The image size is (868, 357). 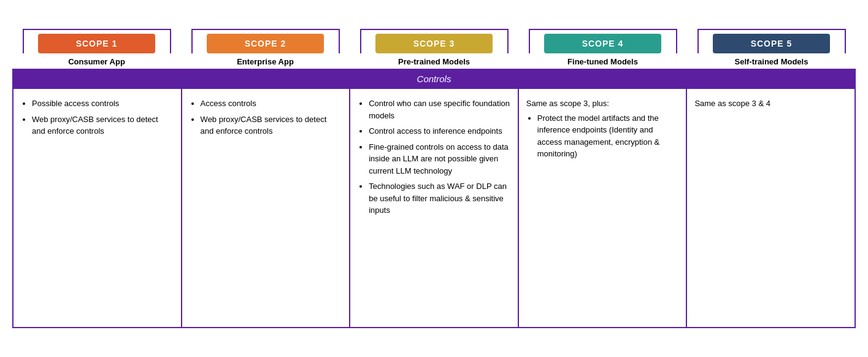 I want to click on scopes-header-row: SCOPE 1 Consumer App SCOPE 2 Enterprise …, so click(x=434, y=49).